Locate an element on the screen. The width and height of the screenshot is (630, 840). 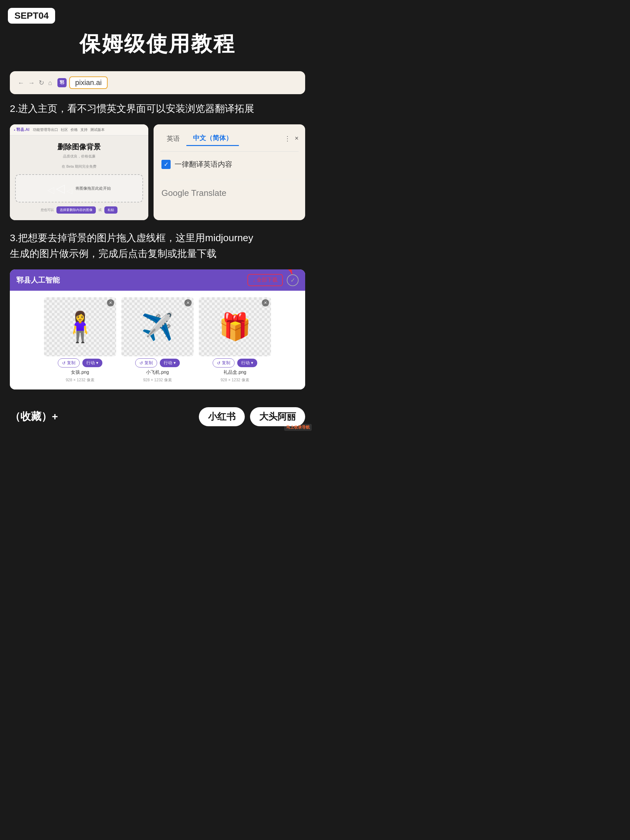
pixian-header: ▪ 郓县.AI 功能管理导出口 社区 价格 支持 测试版本 is located at coordinates (79, 130).